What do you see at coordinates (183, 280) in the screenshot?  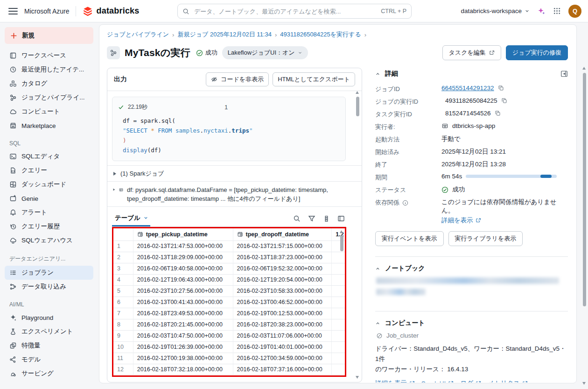 I see `table-cell: 2016-02-12T19:06:43.000+00:00` at bounding box center [183, 280].